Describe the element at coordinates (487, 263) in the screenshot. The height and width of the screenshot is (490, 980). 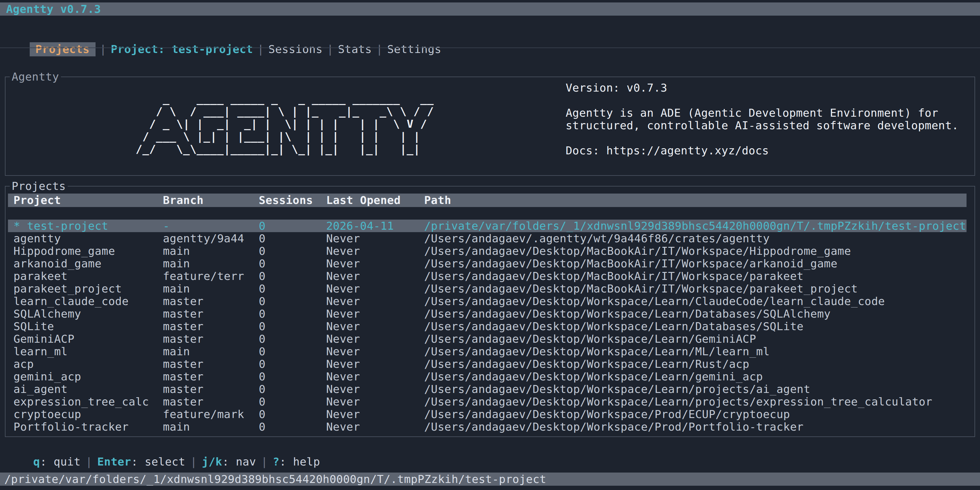
I see `table-row: arkanoid_gamemain0Never/Users/andagaev/D…` at that location.